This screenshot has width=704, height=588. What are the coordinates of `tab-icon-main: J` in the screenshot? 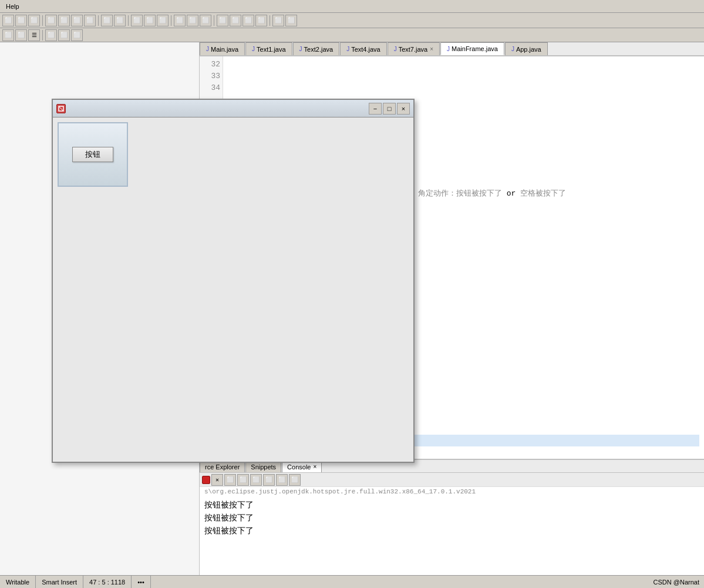 It's located at (208, 49).